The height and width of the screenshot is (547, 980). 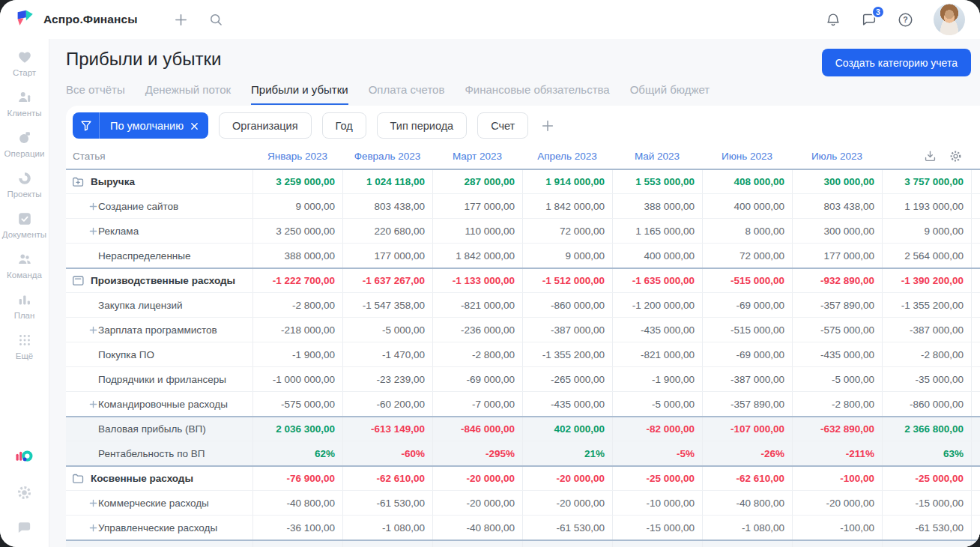 I want to click on value-cell: -82 000,00, so click(x=657, y=429).